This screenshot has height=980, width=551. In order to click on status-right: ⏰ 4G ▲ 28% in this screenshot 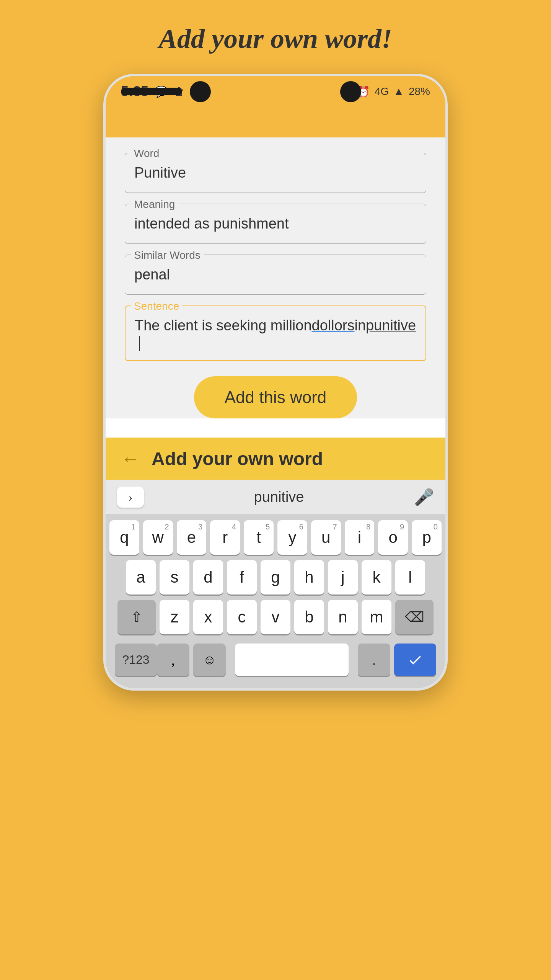, I will do `click(393, 92)`.